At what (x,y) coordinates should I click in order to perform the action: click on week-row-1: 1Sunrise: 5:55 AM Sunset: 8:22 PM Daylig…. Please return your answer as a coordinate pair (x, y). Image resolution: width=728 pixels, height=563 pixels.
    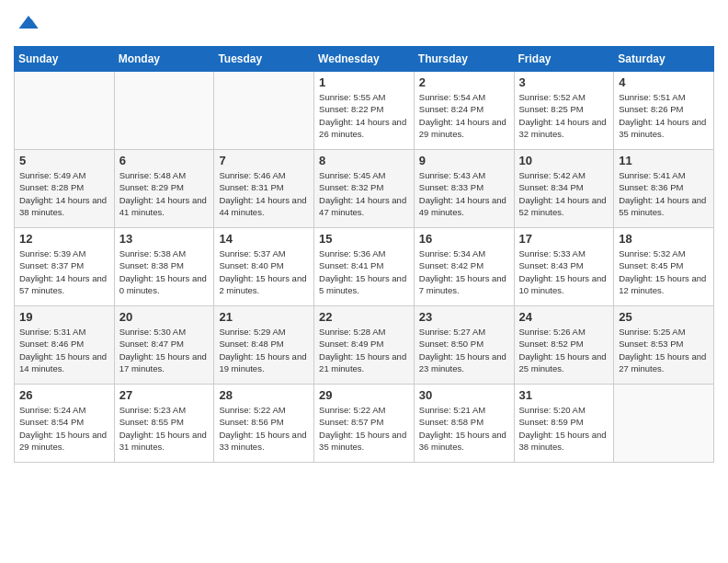
    Looking at the image, I should click on (364, 110).